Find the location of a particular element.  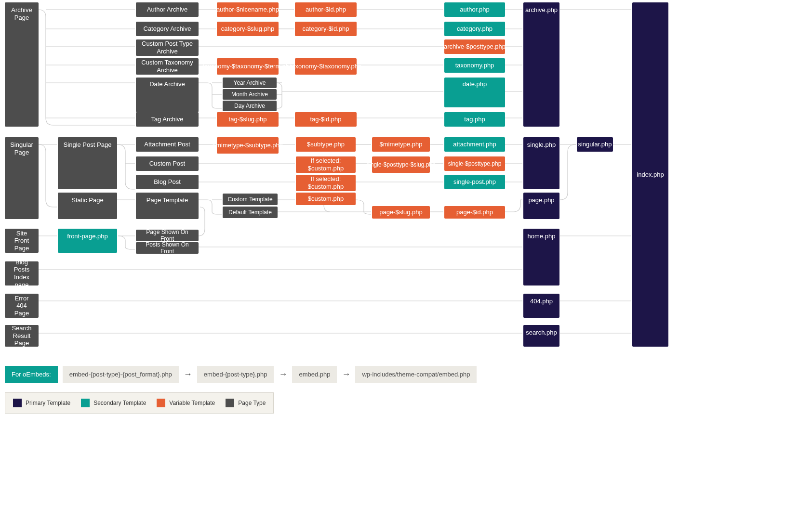

label: author-$nicename.php is located at coordinates (248, 10).